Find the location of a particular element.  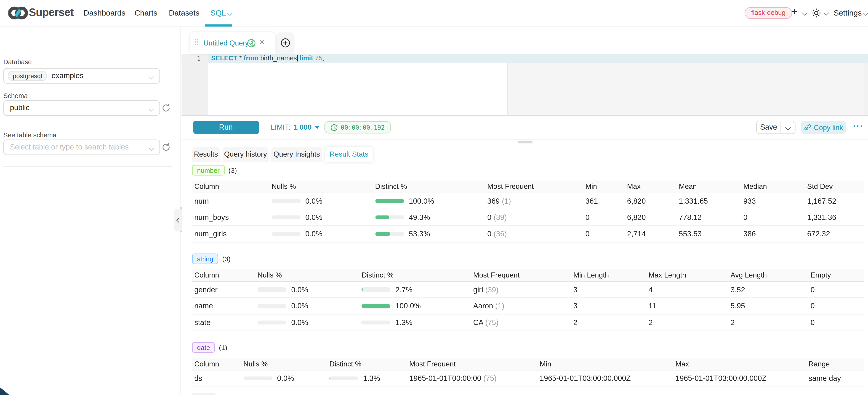

panel-resize-handle-icon is located at coordinates (525, 142).